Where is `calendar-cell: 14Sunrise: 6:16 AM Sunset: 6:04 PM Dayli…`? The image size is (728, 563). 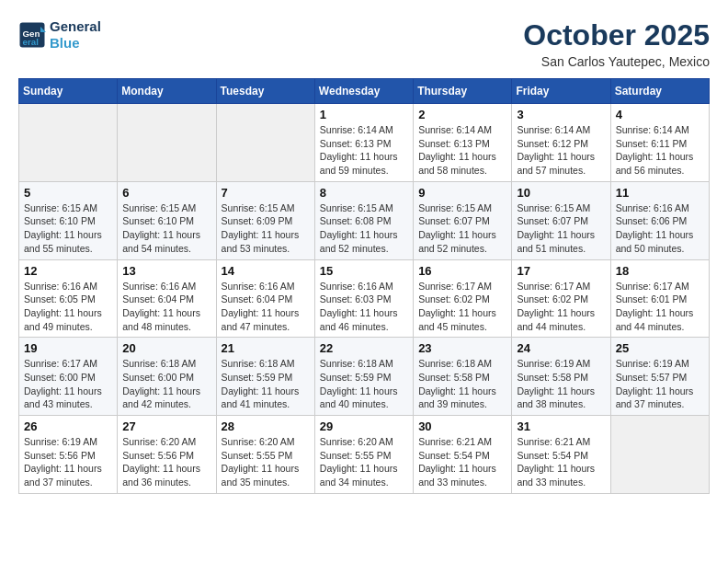 calendar-cell: 14Sunrise: 6:16 AM Sunset: 6:04 PM Dayli… is located at coordinates (265, 298).